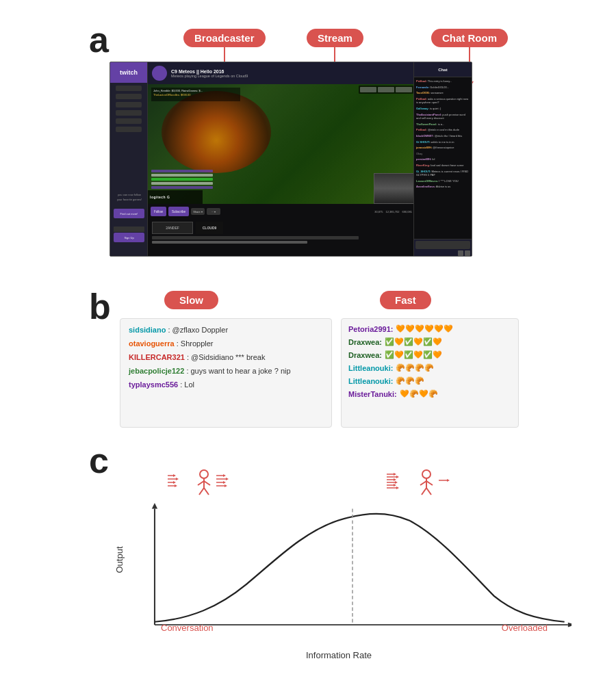 The height and width of the screenshot is (674, 616). Describe the element at coordinates (129, 229) in the screenshot. I see `sidebar-bottom-bar` at that location.